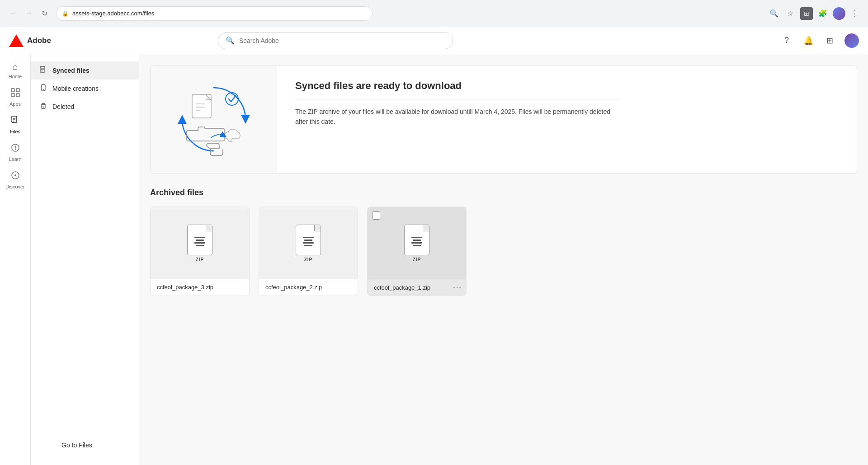 The image size is (868, 465). Describe the element at coordinates (15, 76) in the screenshot. I see `sidebar-label-home: Home` at that location.